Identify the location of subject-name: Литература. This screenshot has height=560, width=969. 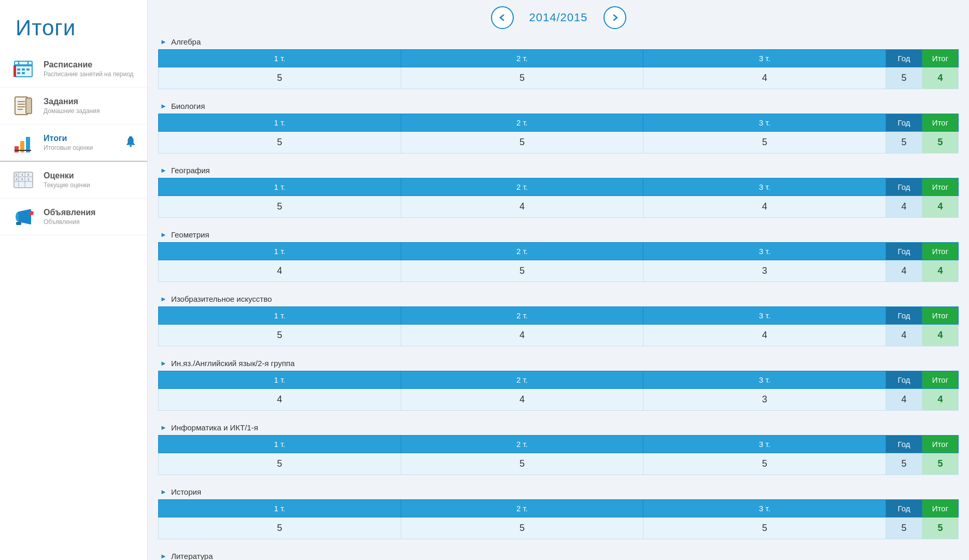
(192, 556).